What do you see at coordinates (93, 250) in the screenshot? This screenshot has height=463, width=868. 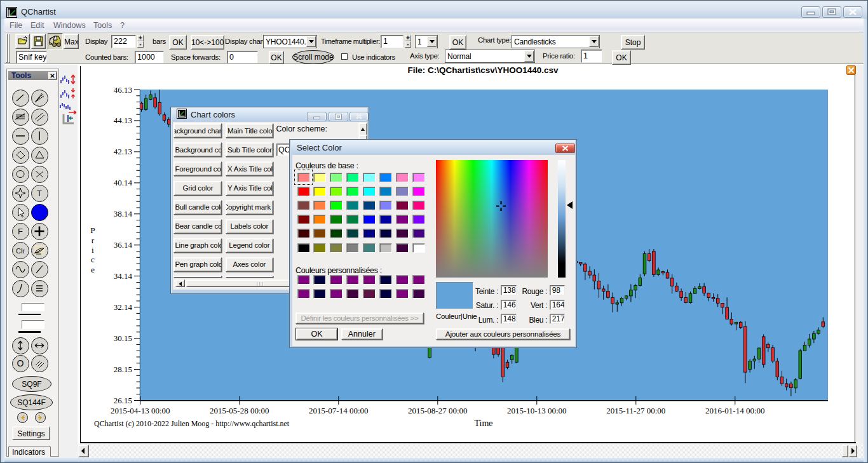 I see `svg-text: i` at bounding box center [93, 250].